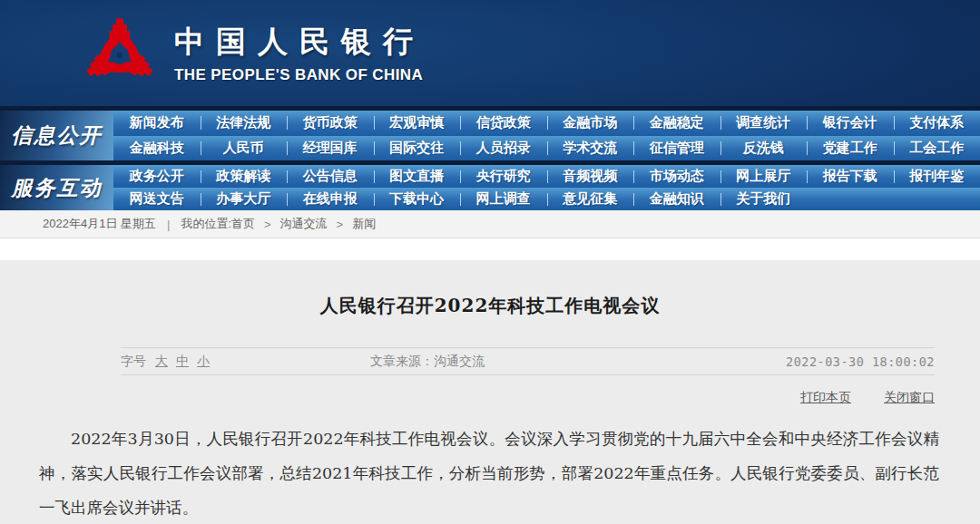  I want to click on nav-item-periodicals: 报刊年鉴, so click(936, 176).